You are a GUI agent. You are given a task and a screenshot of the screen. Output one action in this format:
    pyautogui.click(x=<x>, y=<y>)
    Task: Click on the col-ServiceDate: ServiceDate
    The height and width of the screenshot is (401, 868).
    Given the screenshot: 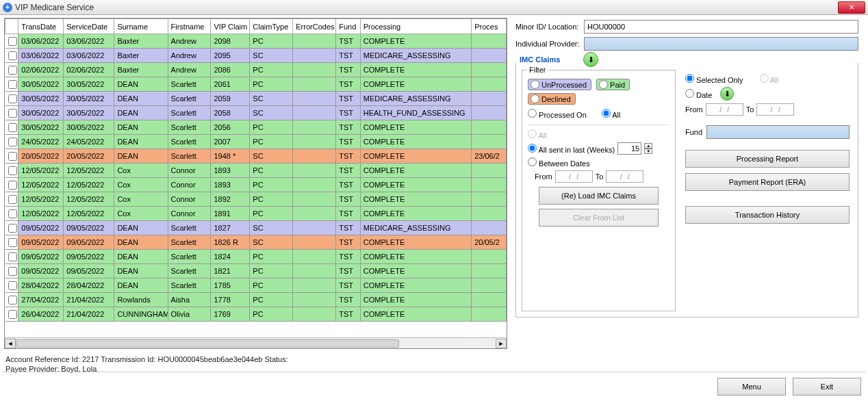 What is the action you would take?
    pyautogui.click(x=89, y=27)
    